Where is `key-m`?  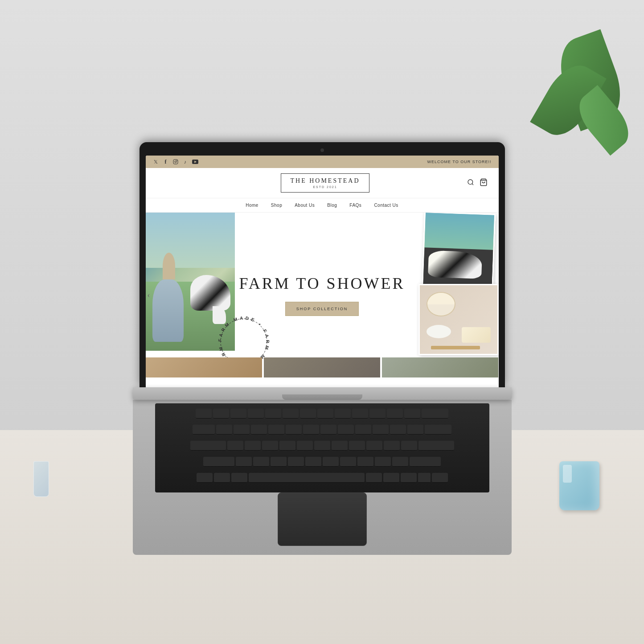
key-m is located at coordinates (348, 462).